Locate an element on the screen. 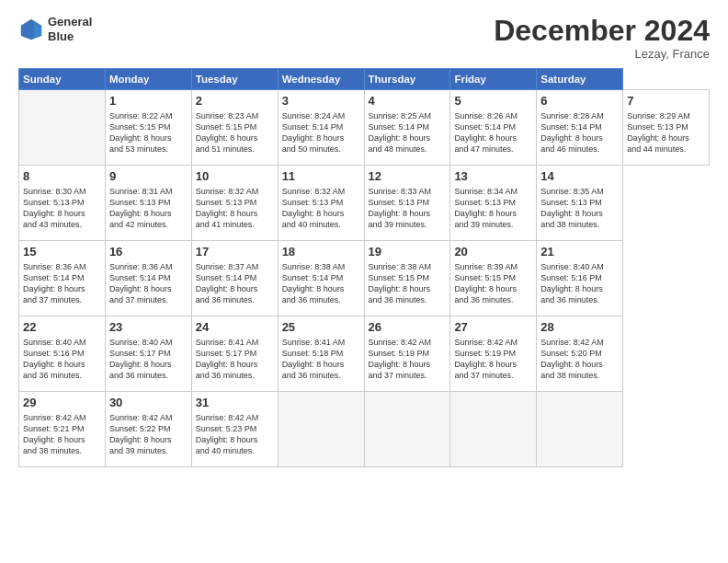  logo: General Blue is located at coordinates (55, 29).